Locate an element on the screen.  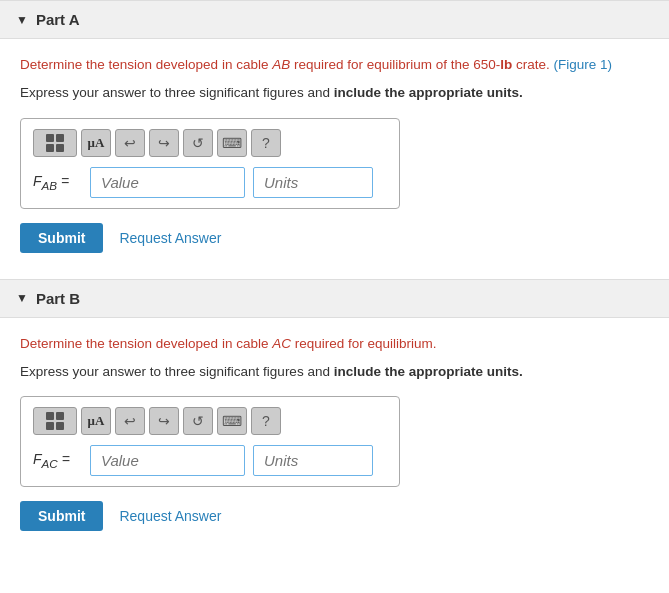
part-b-editor-box: μA ↩ ↪ ↺ ⌨ ? FAC is located at coordinates (210, 442).